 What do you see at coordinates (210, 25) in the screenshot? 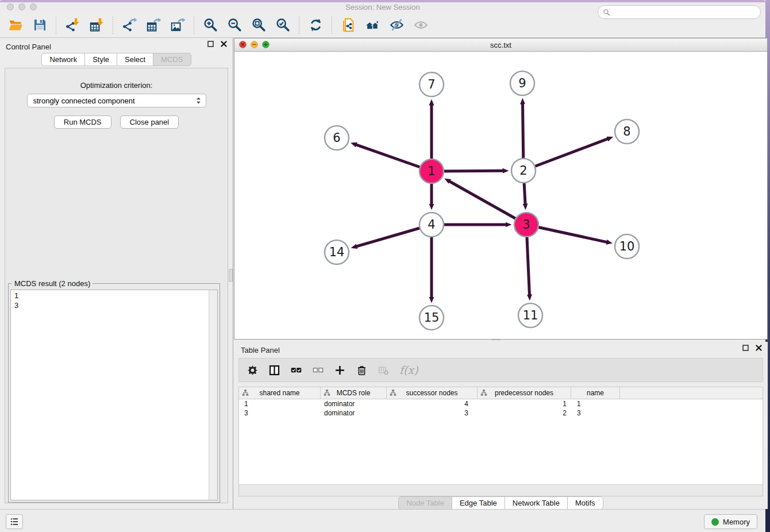
I see `zoom-in-icon` at bounding box center [210, 25].